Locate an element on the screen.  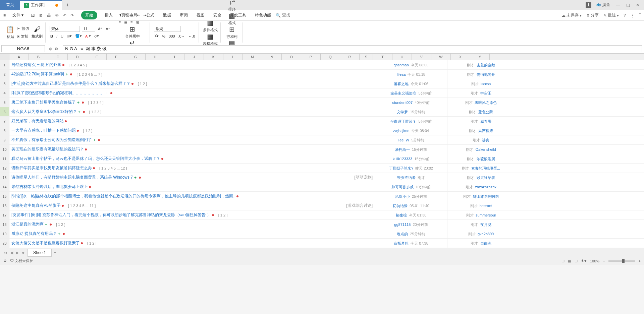
row-header: 11 is located at coordinates (5, 159).